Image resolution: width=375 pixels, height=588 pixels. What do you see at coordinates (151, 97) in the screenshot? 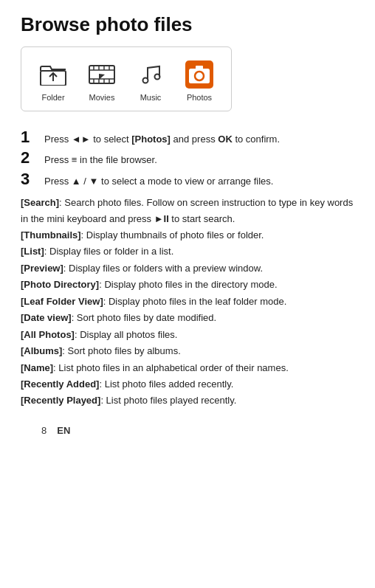
I see `music-label: Music` at bounding box center [151, 97].